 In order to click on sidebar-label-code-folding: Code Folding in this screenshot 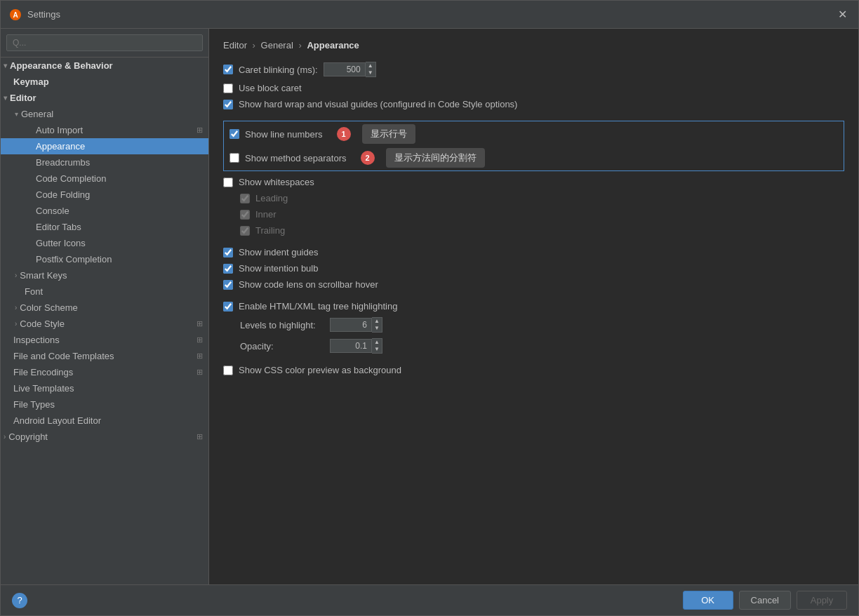, I will do `click(63, 195)`.